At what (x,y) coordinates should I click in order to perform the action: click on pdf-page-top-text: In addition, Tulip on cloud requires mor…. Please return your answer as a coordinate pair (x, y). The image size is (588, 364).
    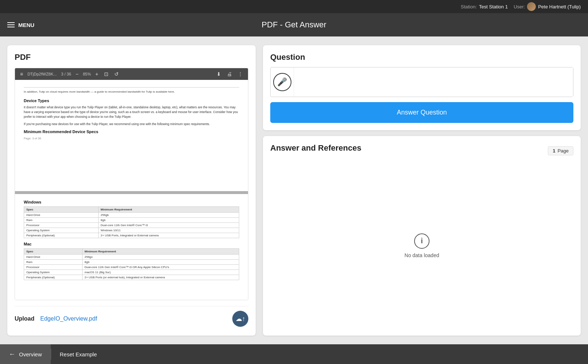
    Looking at the image, I should click on (131, 90).